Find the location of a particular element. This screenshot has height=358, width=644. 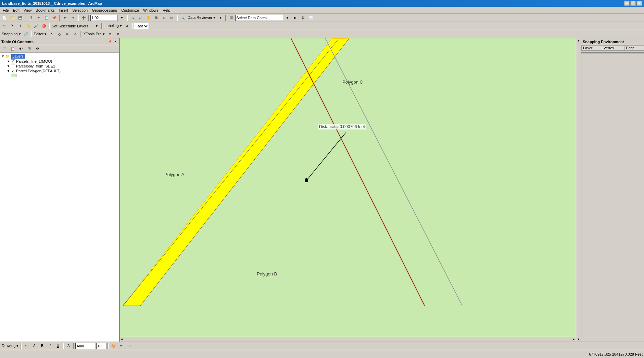

minimize-button: — is located at coordinates (627, 3).